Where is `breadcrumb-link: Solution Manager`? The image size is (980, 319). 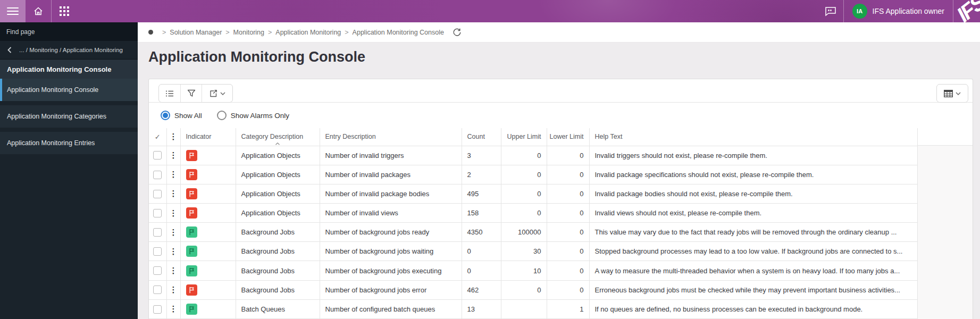 breadcrumb-link: Solution Manager is located at coordinates (196, 32).